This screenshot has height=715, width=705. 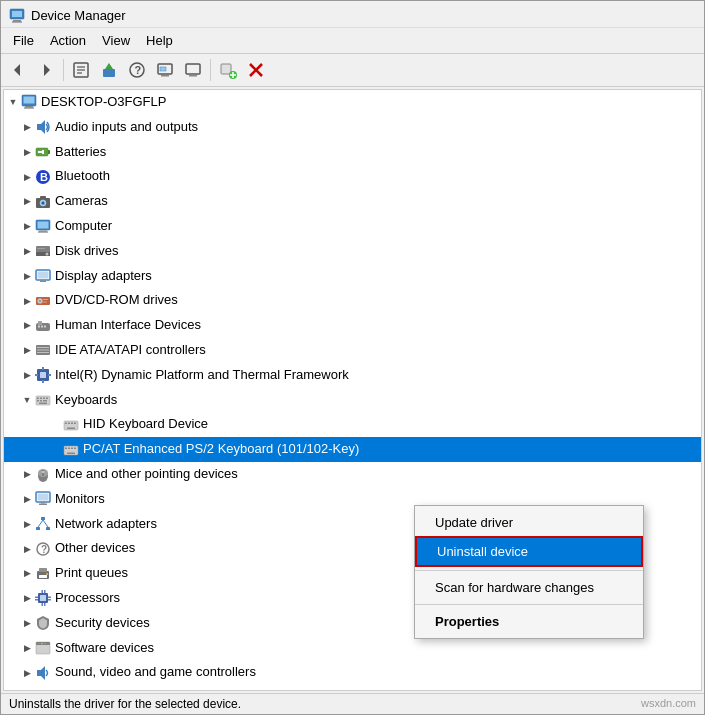 What do you see at coordinates (352, 424) in the screenshot?
I see `tree-hid-keyboard: ▶ HID Keyboard Device` at bounding box center [352, 424].